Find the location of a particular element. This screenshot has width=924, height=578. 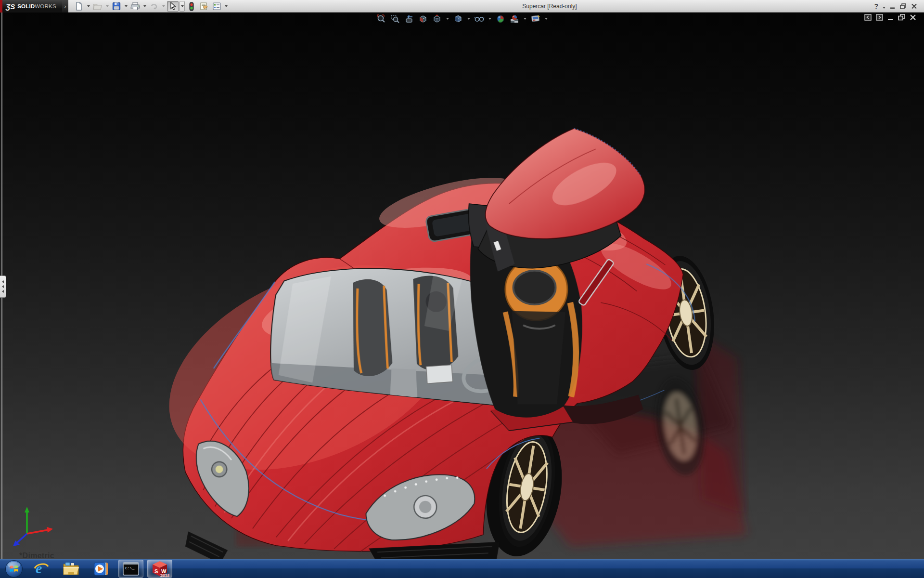

solidworks-logo-mark: ƷS is located at coordinates (11, 7).